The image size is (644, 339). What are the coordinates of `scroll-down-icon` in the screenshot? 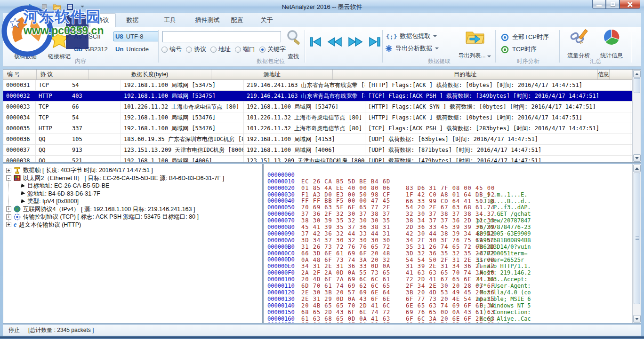 It's located at (637, 158).